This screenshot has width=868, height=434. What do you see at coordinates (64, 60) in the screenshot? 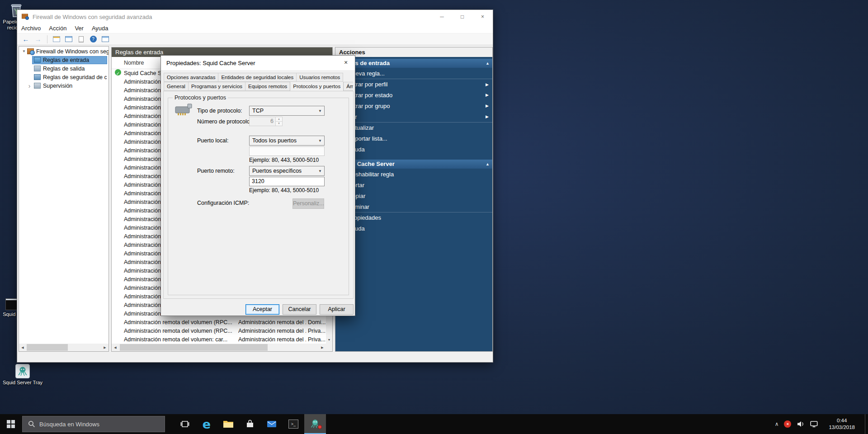
I see `tree-item-reglas-de-entrada: Reglas de entrada` at bounding box center [64, 60].